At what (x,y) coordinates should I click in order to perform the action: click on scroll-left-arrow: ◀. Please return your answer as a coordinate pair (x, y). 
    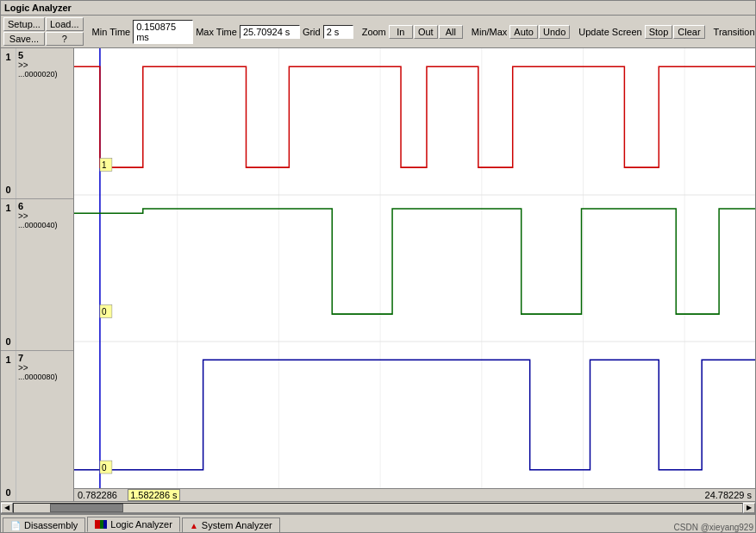
    Looking at the image, I should click on (7, 508).